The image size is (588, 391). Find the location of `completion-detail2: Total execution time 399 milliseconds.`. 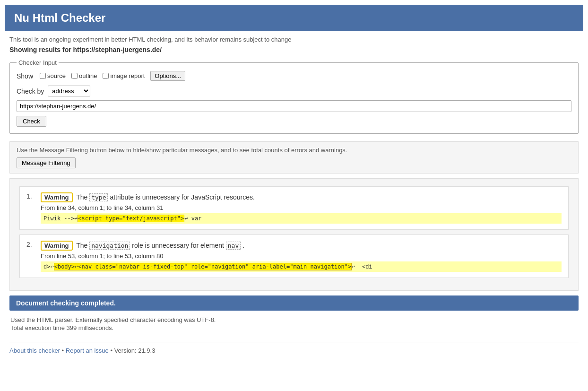

completion-detail2: Total execution time 399 milliseconds. is located at coordinates (294, 328).